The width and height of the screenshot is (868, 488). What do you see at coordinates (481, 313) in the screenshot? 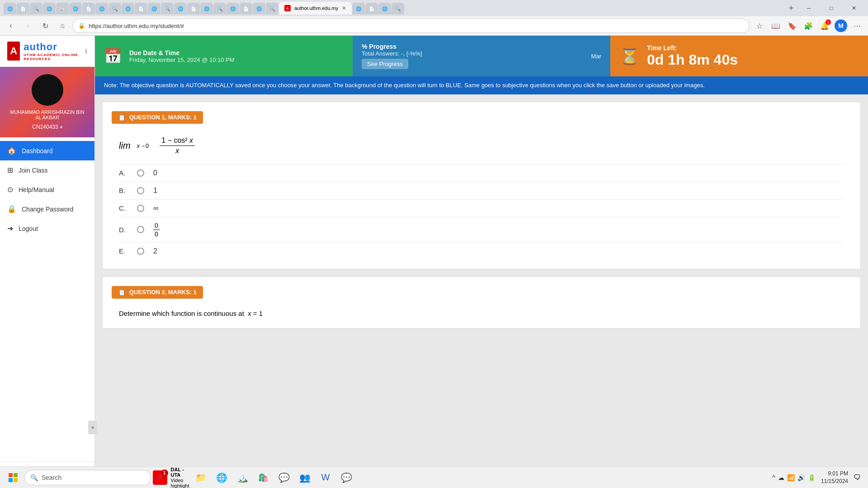
I see `question-2-text: Determine which function is continuous a…` at bounding box center [481, 313].